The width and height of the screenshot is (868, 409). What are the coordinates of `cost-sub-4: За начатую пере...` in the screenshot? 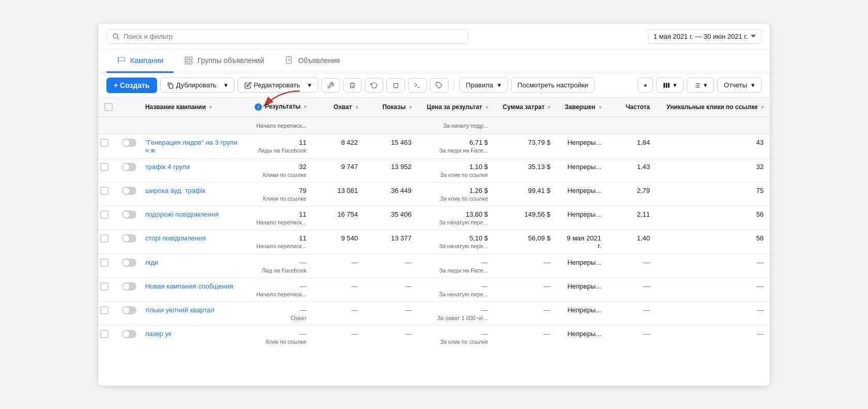 It's located at (456, 246).